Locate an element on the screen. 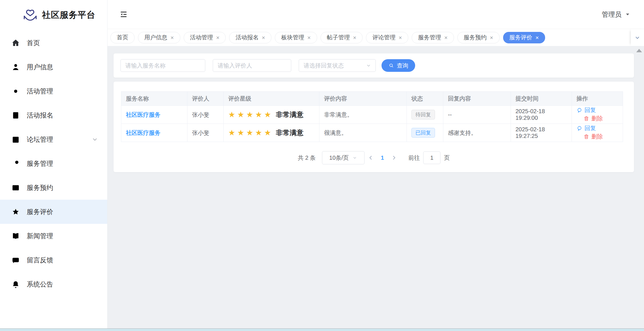  reply-status-select: 请选择回复状态 is located at coordinates (337, 66).